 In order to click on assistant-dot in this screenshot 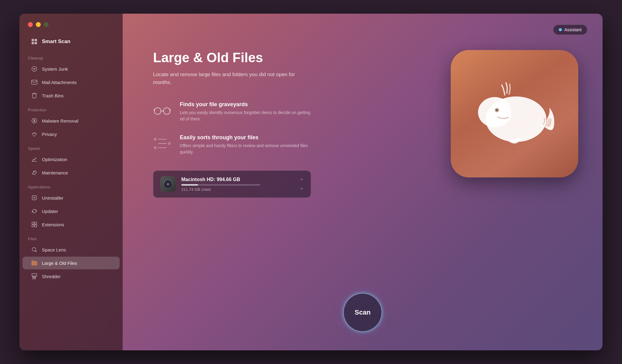, I will do `click(560, 30)`.